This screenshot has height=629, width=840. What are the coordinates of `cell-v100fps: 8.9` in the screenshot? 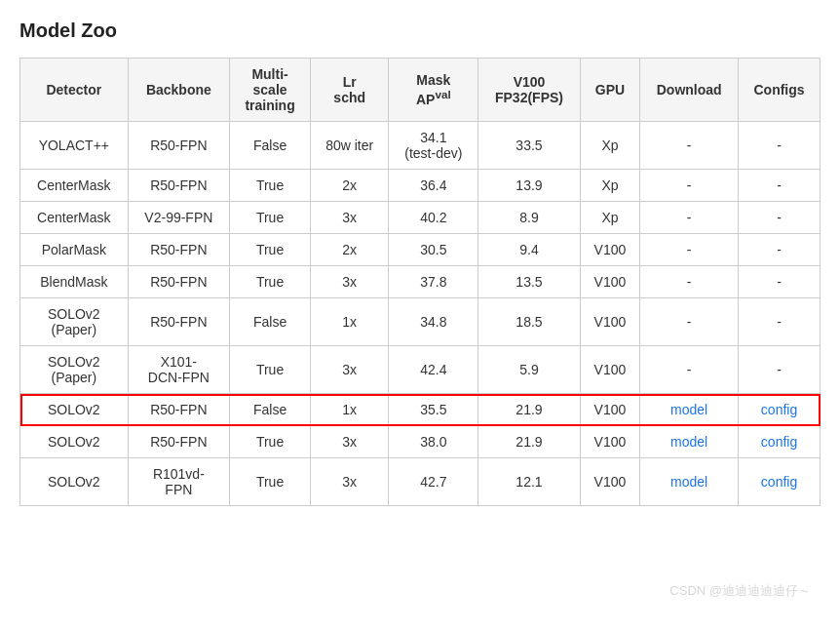 It's located at (529, 218).